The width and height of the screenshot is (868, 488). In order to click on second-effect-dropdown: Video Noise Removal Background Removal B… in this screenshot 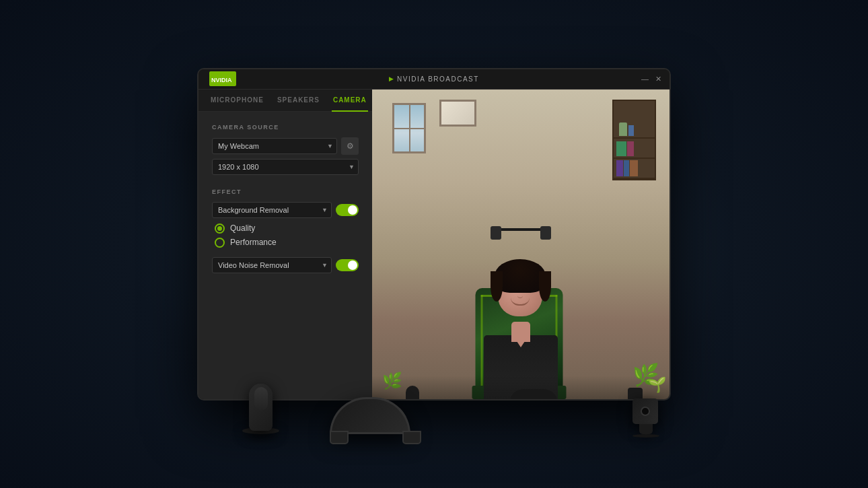, I will do `click(272, 265)`.